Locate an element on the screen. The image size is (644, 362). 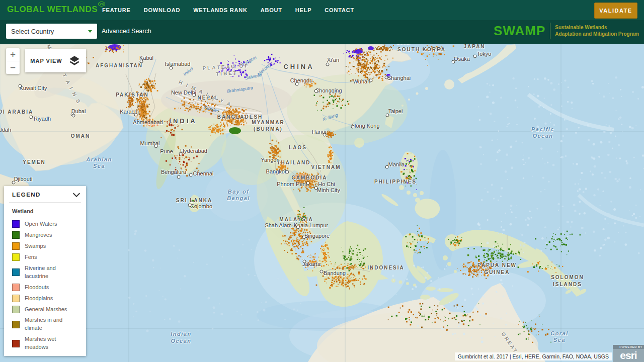
legend-item: Marshes wet meadows is located at coordinates (46, 343).